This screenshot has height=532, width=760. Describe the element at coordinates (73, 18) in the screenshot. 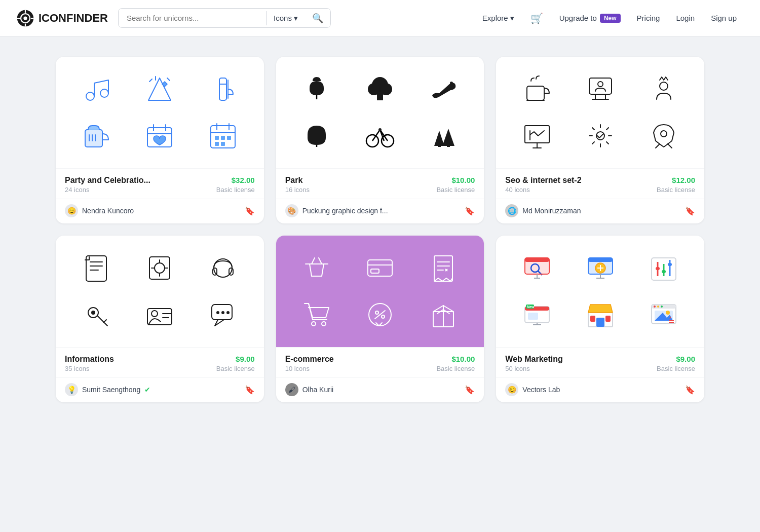

I see `logo-text: ICONFINDER` at that location.